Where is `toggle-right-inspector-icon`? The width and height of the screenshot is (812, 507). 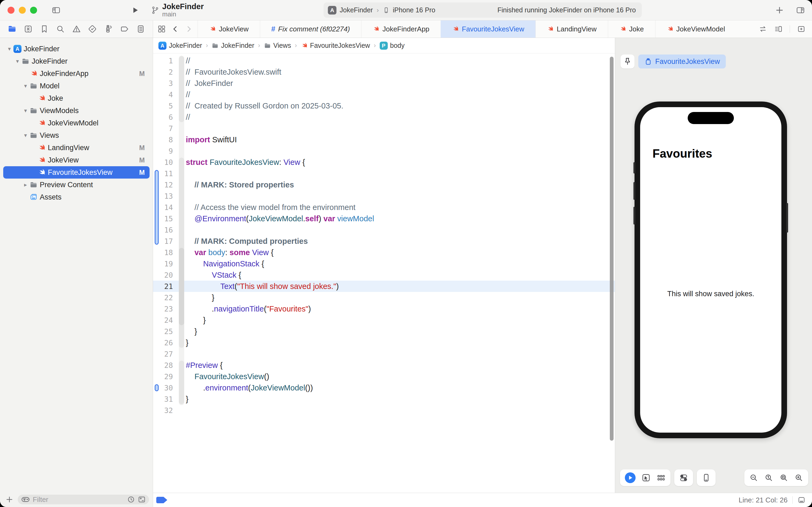 toggle-right-inspector-icon is located at coordinates (801, 10).